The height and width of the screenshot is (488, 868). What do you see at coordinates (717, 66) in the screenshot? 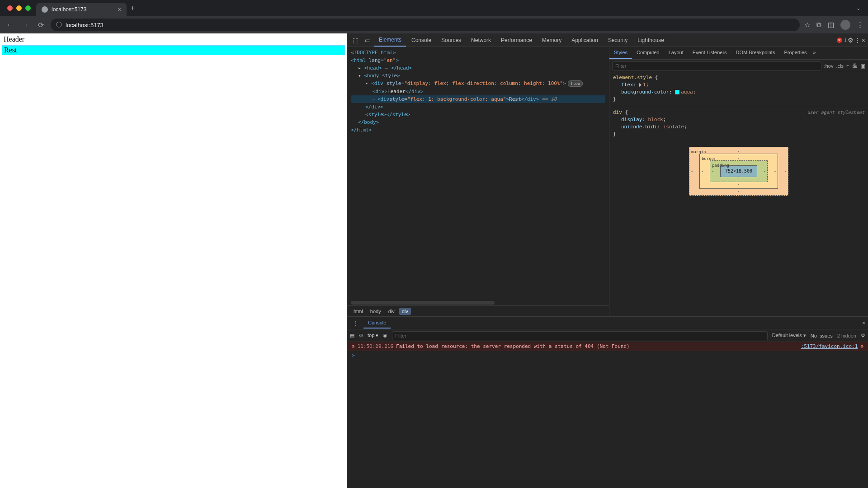
I see `styles-filter-input` at bounding box center [717, 66].